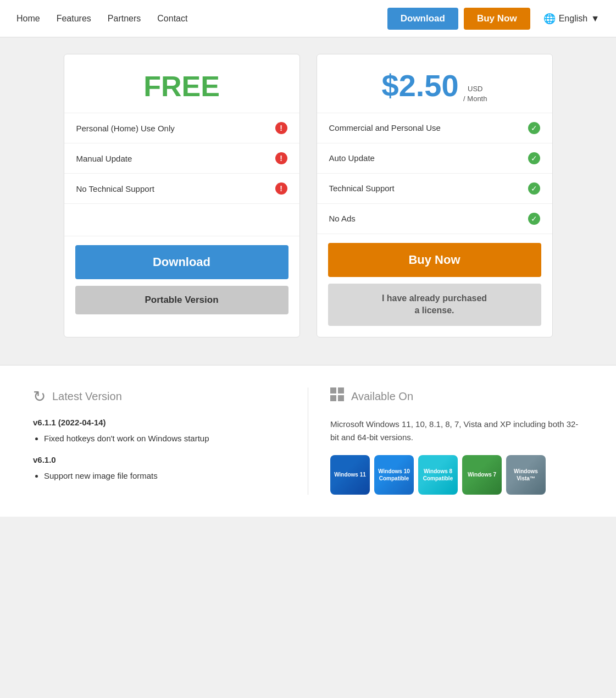 The image size is (616, 698). What do you see at coordinates (573, 19) in the screenshot?
I see `language-label: English` at bounding box center [573, 19].